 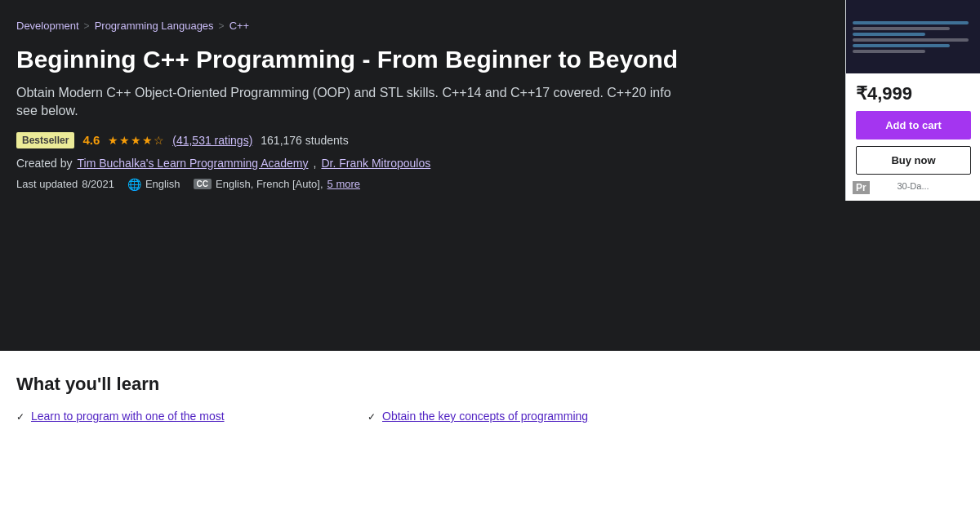 What do you see at coordinates (158, 140) in the screenshot?
I see `star-5: ☆` at bounding box center [158, 140].